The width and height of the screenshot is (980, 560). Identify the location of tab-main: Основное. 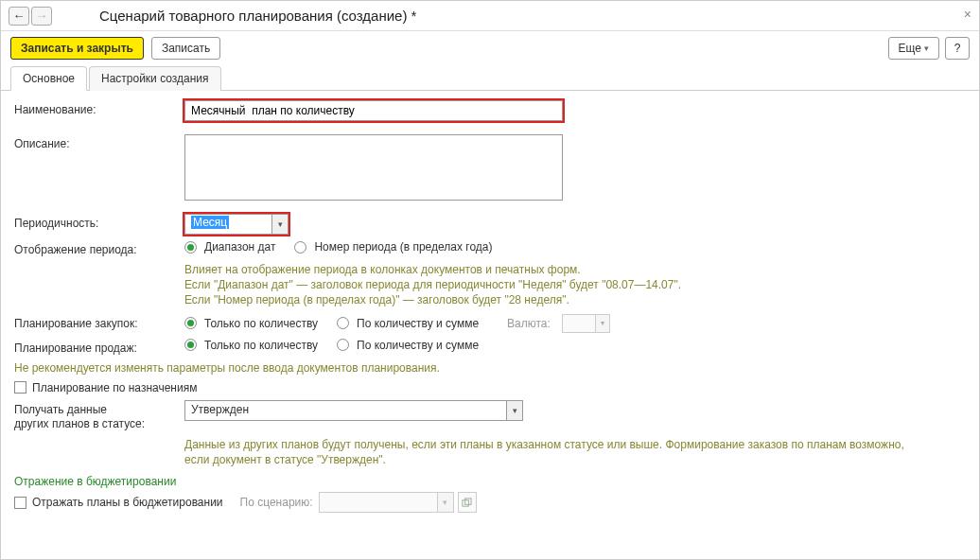
(49, 79).